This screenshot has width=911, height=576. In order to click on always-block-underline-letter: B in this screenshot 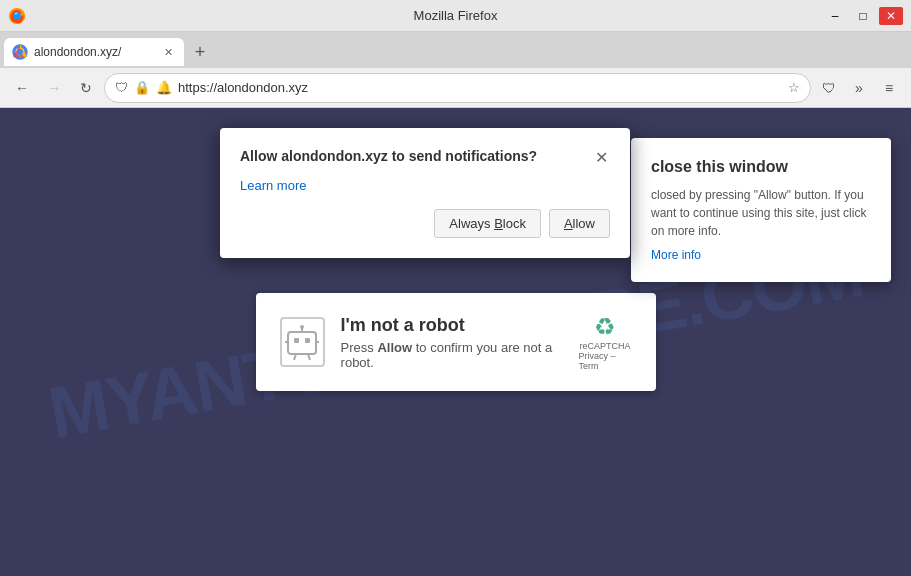, I will do `click(498, 224)`.